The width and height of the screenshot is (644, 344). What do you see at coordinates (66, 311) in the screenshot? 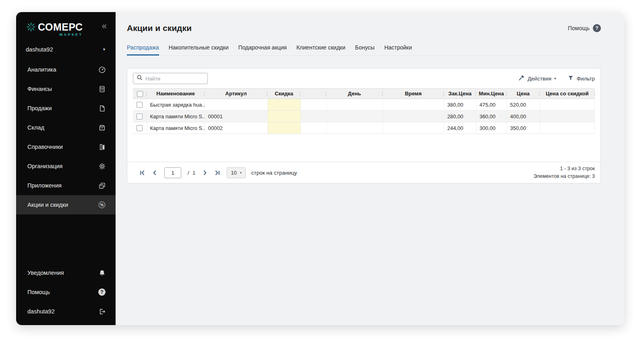
I see `sidebar-item-logout: dashuta92` at bounding box center [66, 311].